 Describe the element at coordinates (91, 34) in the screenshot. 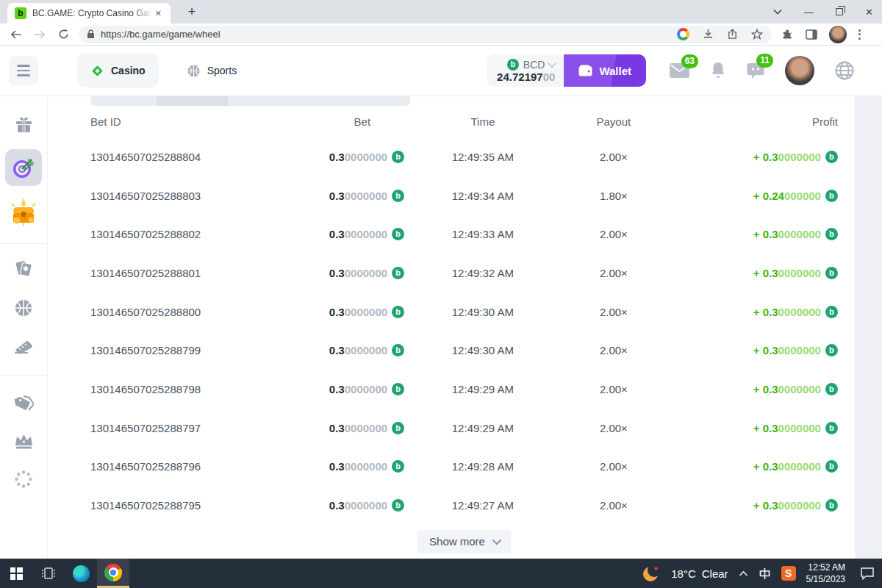

I see `lock-icon` at that location.